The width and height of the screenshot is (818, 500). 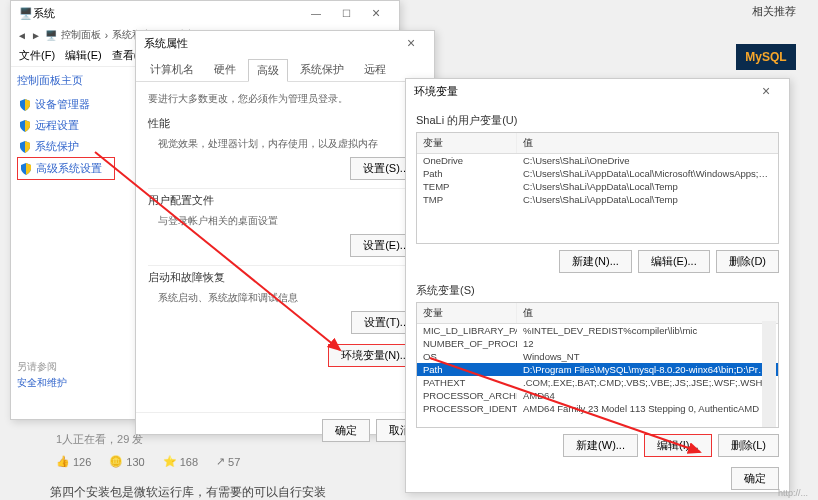 What do you see at coordinates (285, 300) in the screenshot?
I see `group-text: 系统启动、系统故障和调试信息` at bounding box center [285, 300].